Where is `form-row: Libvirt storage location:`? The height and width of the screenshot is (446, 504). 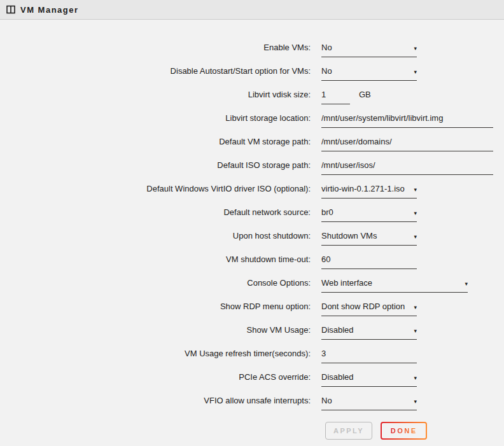 form-row: Libvirt storage location: is located at coordinates (252, 118).